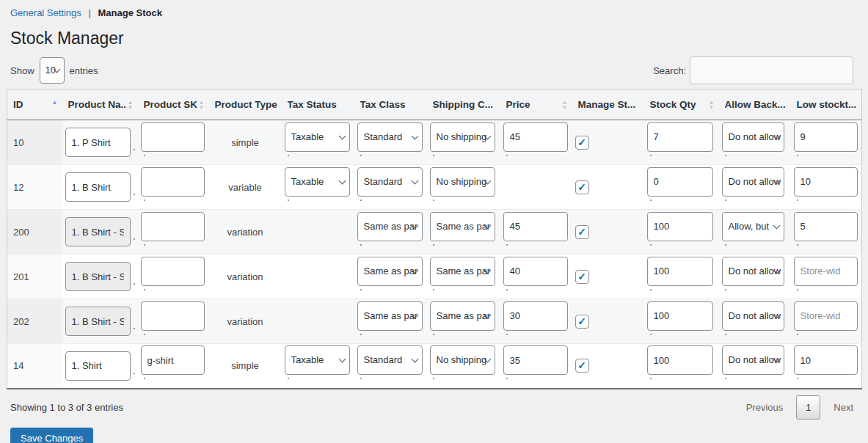 This screenshot has height=443, width=868. I want to click on select-value: Do not allow, so click(755, 182).